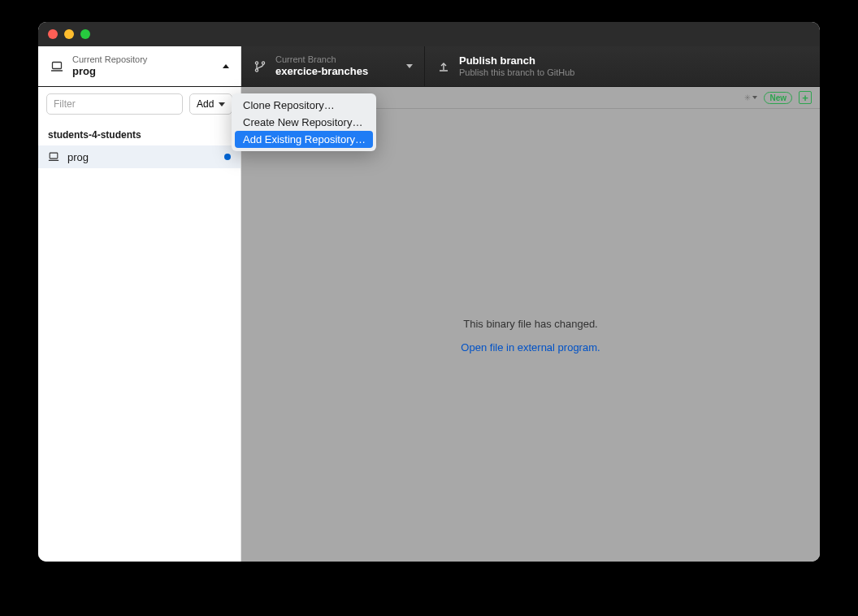  Describe the element at coordinates (517, 61) in the screenshot. I see `publish-title: Publish branch` at that location.